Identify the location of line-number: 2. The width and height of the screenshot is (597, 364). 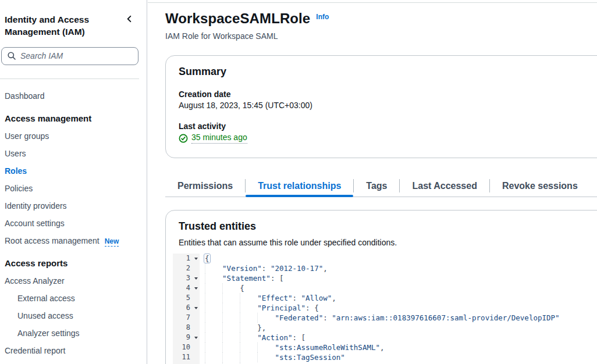
(183, 269).